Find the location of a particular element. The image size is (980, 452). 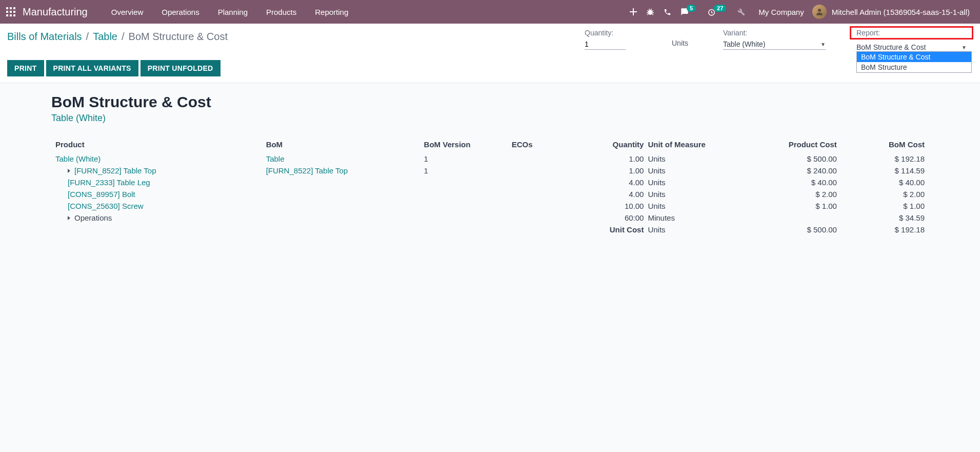

col-product: Product is located at coordinates (157, 146).